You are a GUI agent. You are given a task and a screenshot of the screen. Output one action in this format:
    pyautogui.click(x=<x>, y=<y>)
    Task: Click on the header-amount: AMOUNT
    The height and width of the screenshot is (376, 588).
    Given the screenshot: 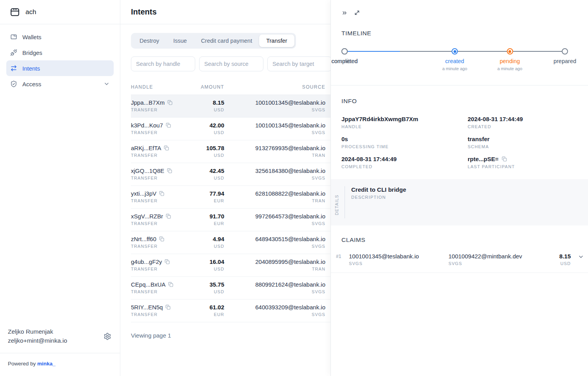 What is the action you would take?
    pyautogui.click(x=211, y=87)
    